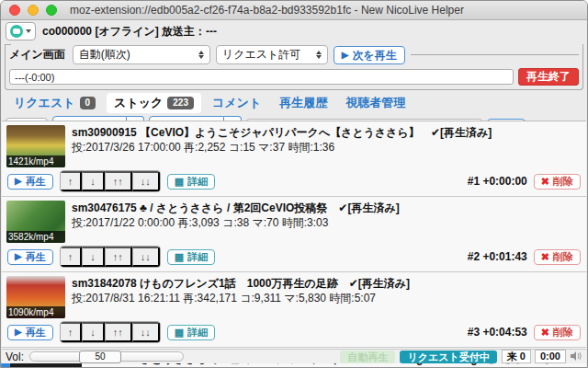 This screenshot has width=588, height=368. What do you see at coordinates (28, 31) in the screenshot?
I see `chevron-down-icon` at bounding box center [28, 31].